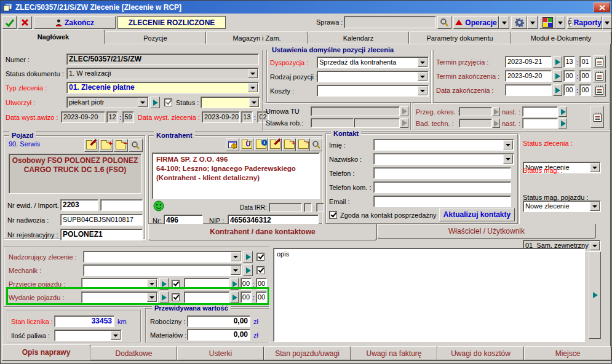  Describe the element at coordinates (595, 295) in the screenshot. I see `opis-expand-button` at that location.